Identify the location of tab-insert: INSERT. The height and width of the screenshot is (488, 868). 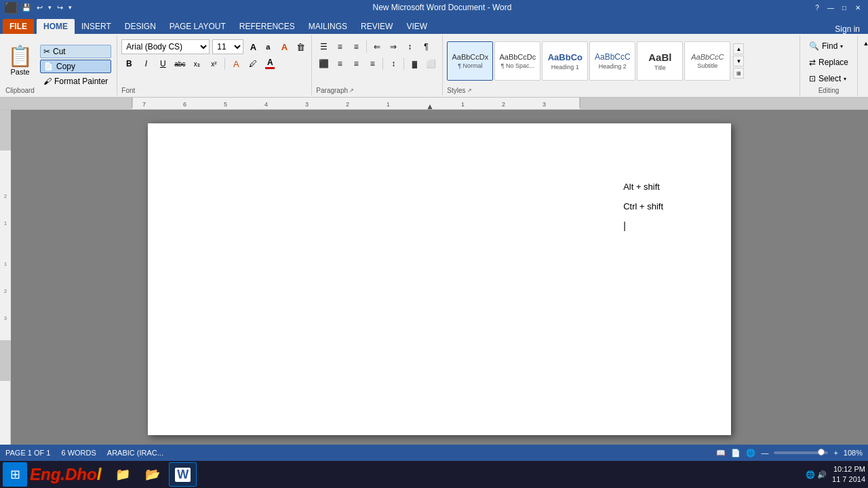
(96, 26).